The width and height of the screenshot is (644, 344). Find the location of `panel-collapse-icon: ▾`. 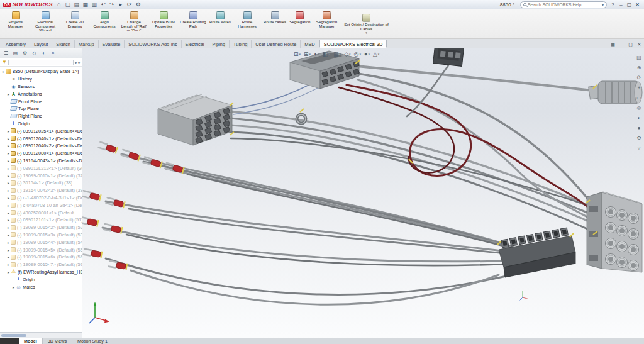

panel-collapse-icon: ▾ is located at coordinates (79, 63).